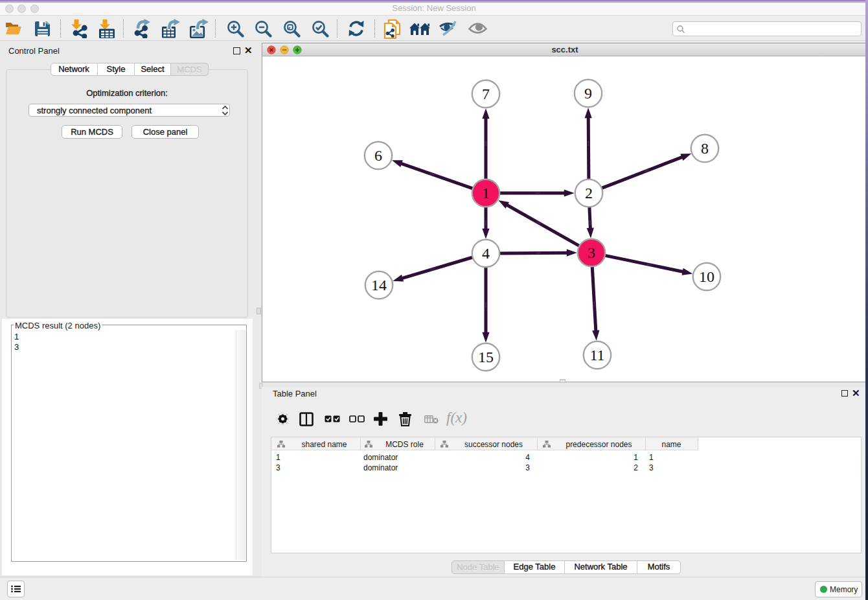 This screenshot has height=600, width=868. What do you see at coordinates (591, 253) in the screenshot?
I see `svg-text: 3` at bounding box center [591, 253].